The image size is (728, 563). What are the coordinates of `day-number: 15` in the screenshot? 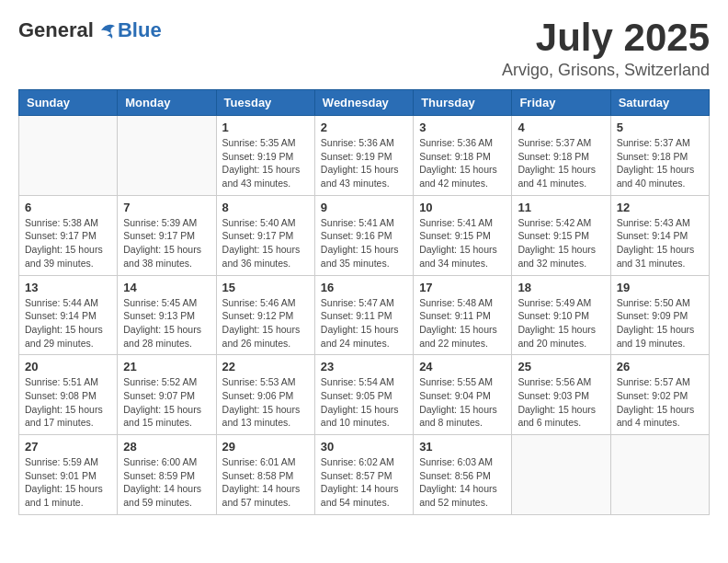 It's located at (266, 287).